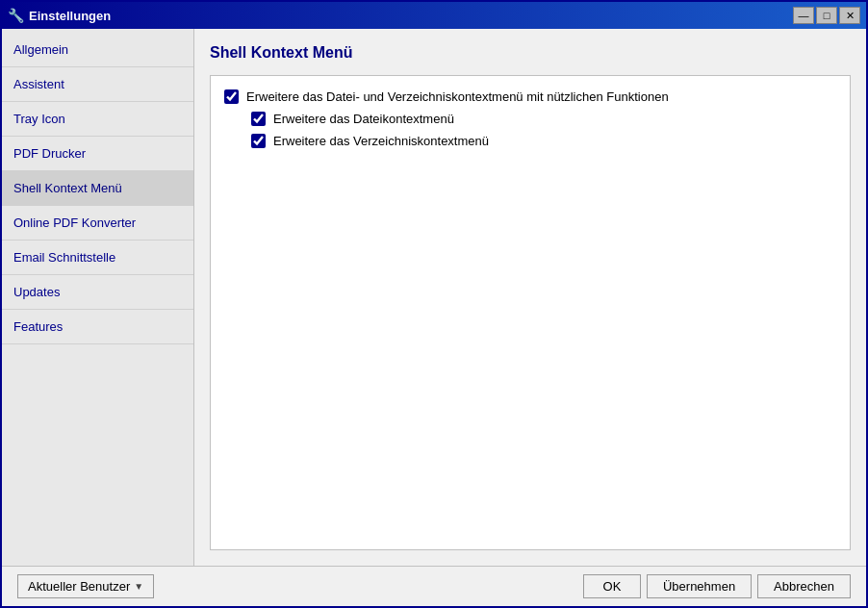  Describe the element at coordinates (79, 587) in the screenshot. I see `user-dropdown-label: Aktueller Benutzer` at that location.